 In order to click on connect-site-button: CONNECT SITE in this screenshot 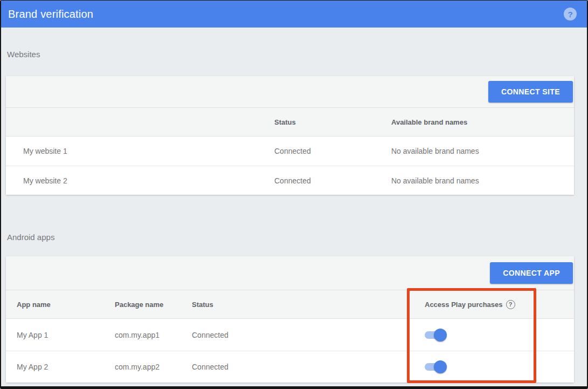, I will do `click(530, 92)`.